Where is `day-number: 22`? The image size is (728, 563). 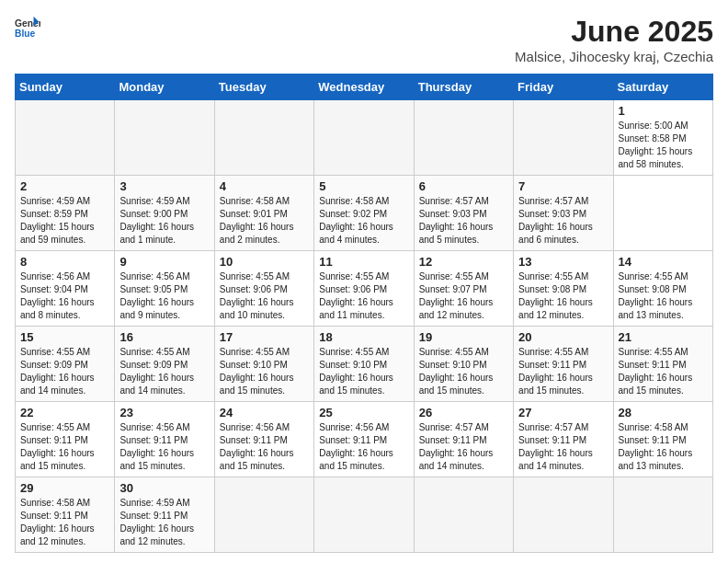
day-number: 22 is located at coordinates (64, 412).